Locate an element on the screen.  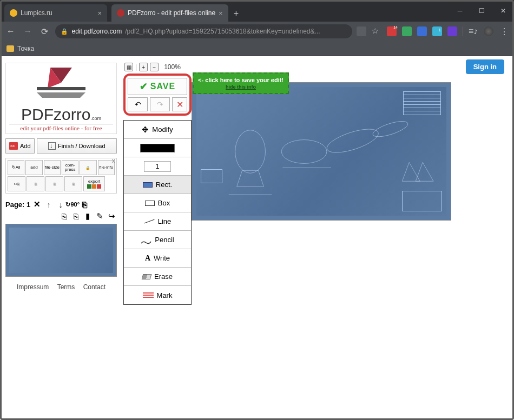
save-button: ✔ SAVE is located at coordinates (157, 86).